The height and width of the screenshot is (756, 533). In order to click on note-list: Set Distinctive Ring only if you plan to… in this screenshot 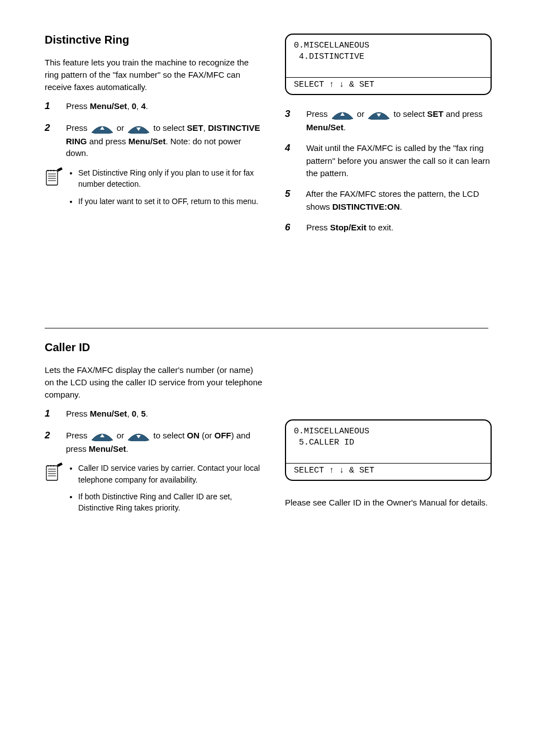, I will do `click(165, 190)`.